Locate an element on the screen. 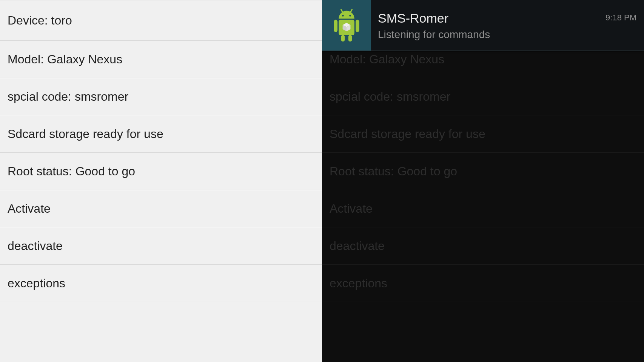 This screenshot has width=644, height=362. list-item-label: Device: toro is located at coordinates (40, 20).